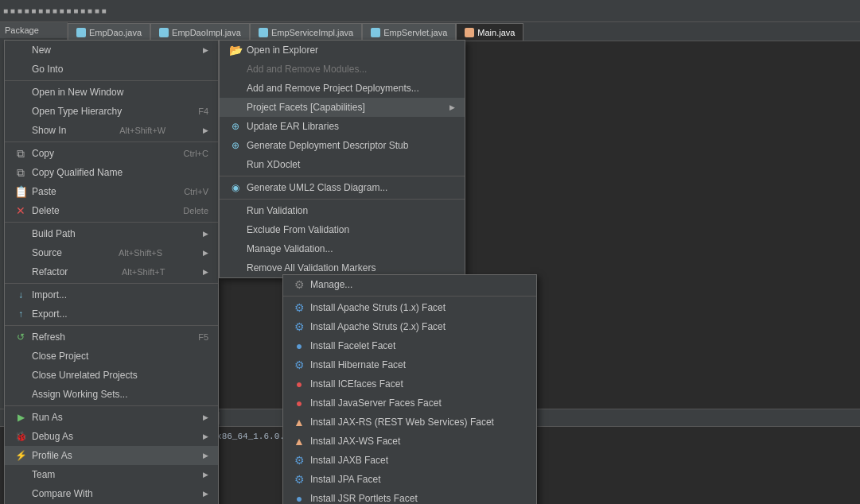 Image resolution: width=860 pixels, height=504 pixels. Describe the element at coordinates (81, 33) in the screenshot. I see `tab-icon-empdao` at that location.